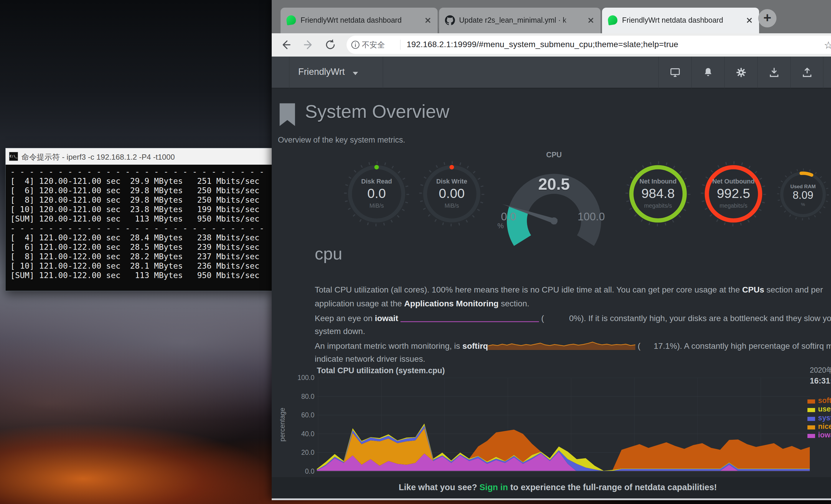 This screenshot has height=504, width=831. What do you see at coordinates (767, 18) in the screenshot?
I see `new-tab-button: +` at bounding box center [767, 18].